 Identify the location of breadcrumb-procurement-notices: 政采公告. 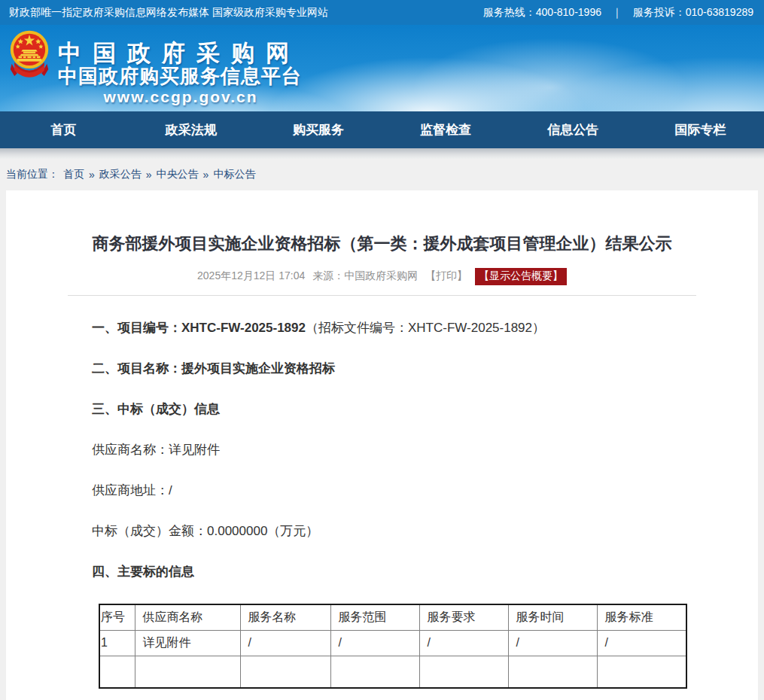
(120, 175).